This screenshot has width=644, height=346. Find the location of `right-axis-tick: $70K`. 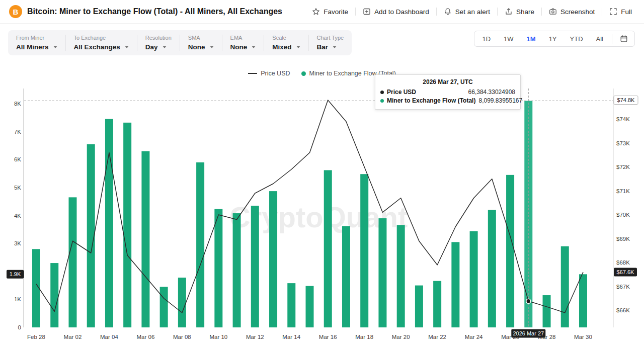

right-axis-tick: $70K is located at coordinates (623, 215).